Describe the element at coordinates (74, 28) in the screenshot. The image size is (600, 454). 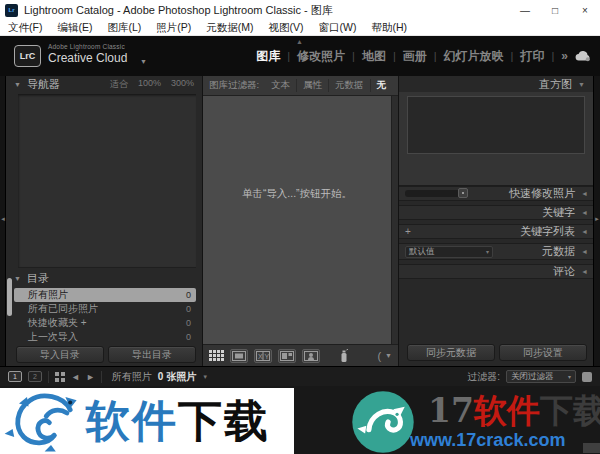
I see `menu-edit: 编辑(E)` at that location.